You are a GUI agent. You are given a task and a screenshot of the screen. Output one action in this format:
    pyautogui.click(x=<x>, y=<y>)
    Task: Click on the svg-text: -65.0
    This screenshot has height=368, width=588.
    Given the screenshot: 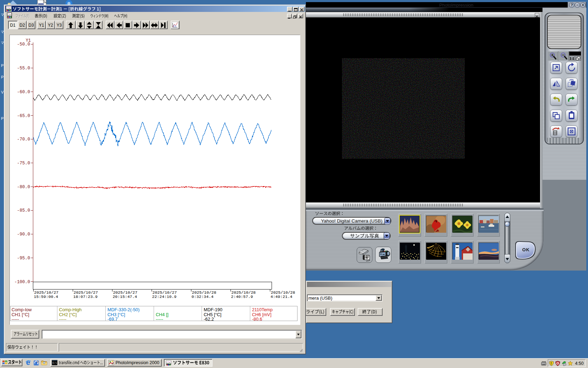 What is the action you would take?
    pyautogui.click(x=23, y=116)
    